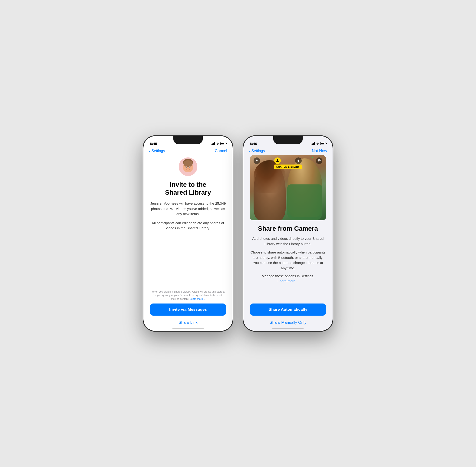  What do you see at coordinates (219, 144) in the screenshot?
I see `status-icons-1: ⊛` at bounding box center [219, 144].